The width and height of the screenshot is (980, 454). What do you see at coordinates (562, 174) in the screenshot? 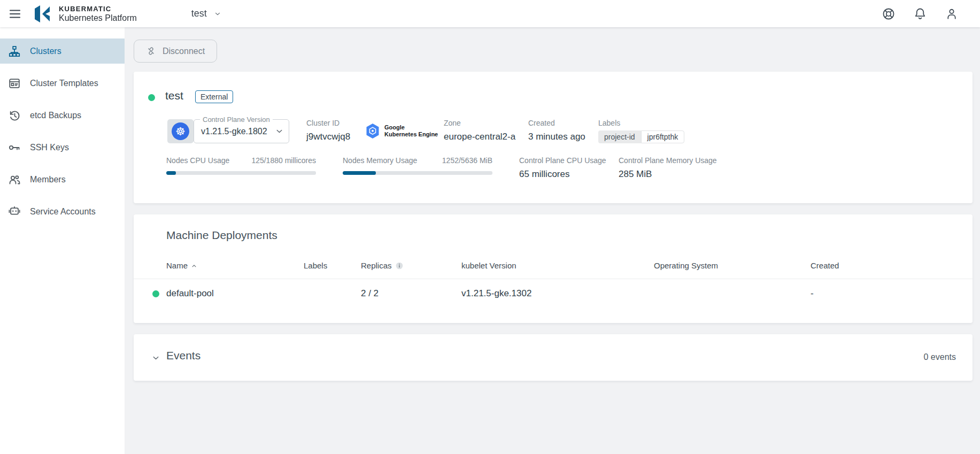
I see `cp-cpu-value: 65 millicores` at bounding box center [562, 174].